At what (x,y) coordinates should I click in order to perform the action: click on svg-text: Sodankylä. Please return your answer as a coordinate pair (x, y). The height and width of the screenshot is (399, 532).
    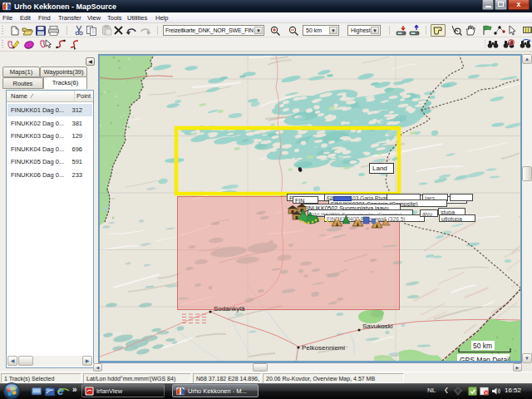
    Looking at the image, I should click on (229, 309).